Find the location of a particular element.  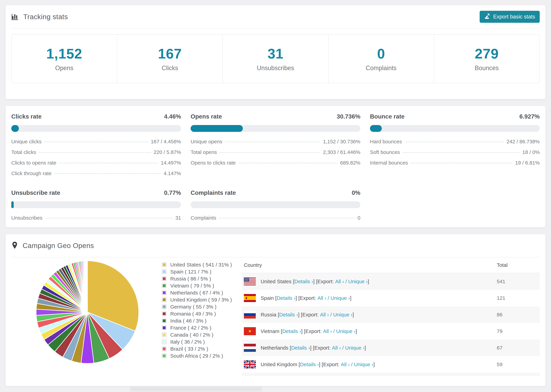

country-name: Russia is located at coordinates (269, 315).